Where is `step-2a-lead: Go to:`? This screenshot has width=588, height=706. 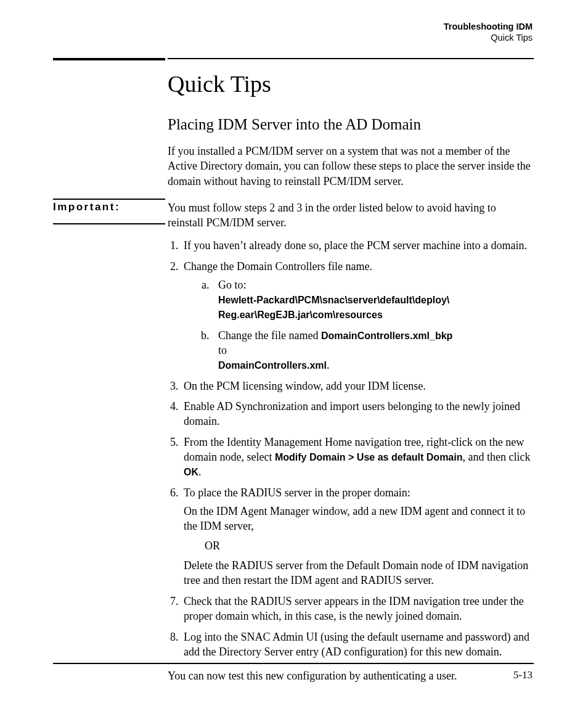 step-2a-lead: Go to: is located at coordinates (232, 285).